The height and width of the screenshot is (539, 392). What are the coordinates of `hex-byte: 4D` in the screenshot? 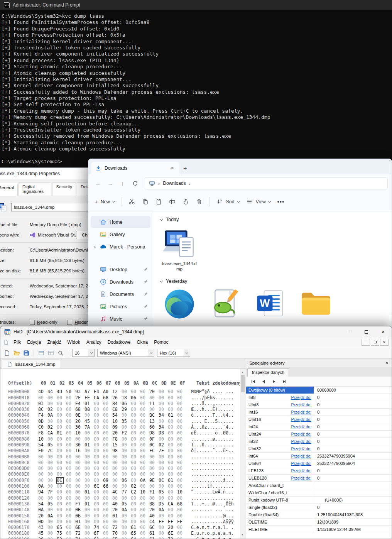 It's located at (42, 392).